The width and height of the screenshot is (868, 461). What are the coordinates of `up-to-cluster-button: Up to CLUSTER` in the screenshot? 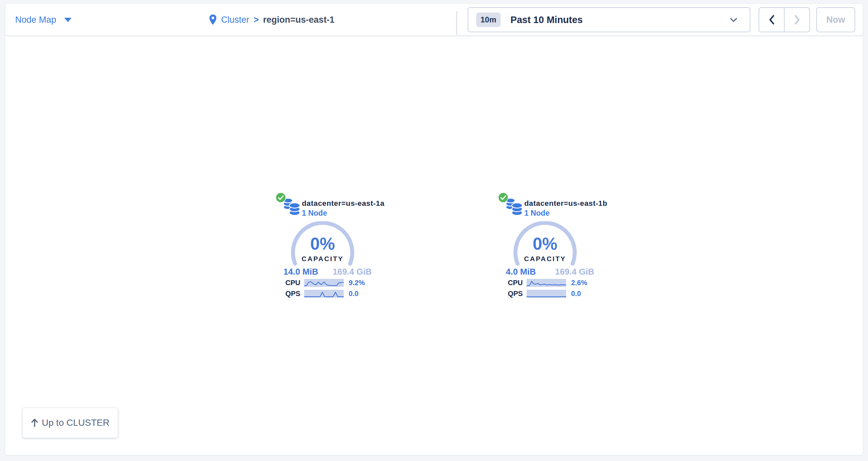 It's located at (70, 423).